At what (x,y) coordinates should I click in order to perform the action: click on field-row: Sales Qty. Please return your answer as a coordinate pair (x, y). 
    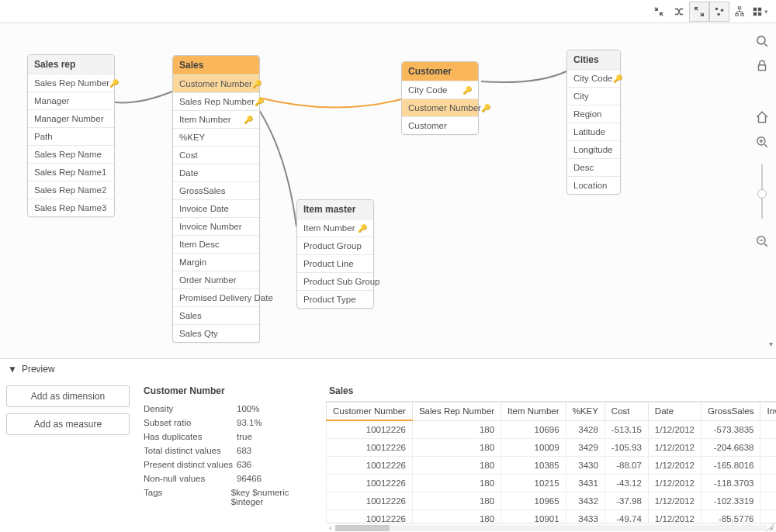
    Looking at the image, I should click on (216, 333).